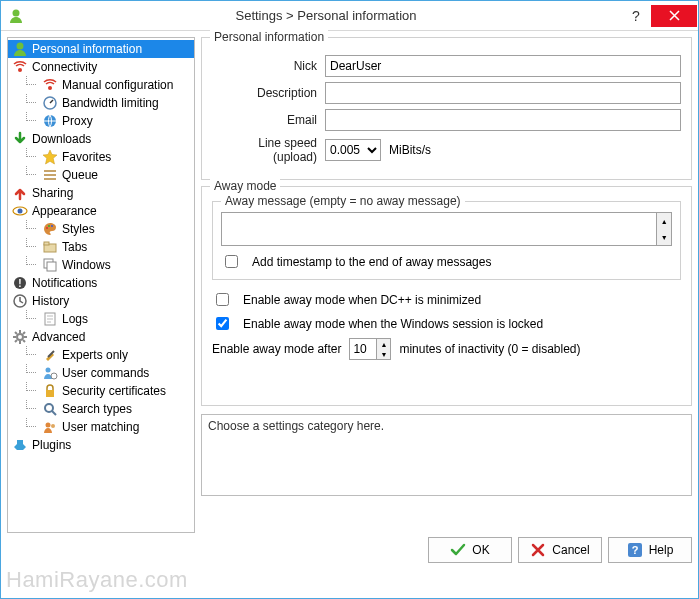  Describe the element at coordinates (384, 344) in the screenshot. I see `spin-up-icon: ▲` at that location.